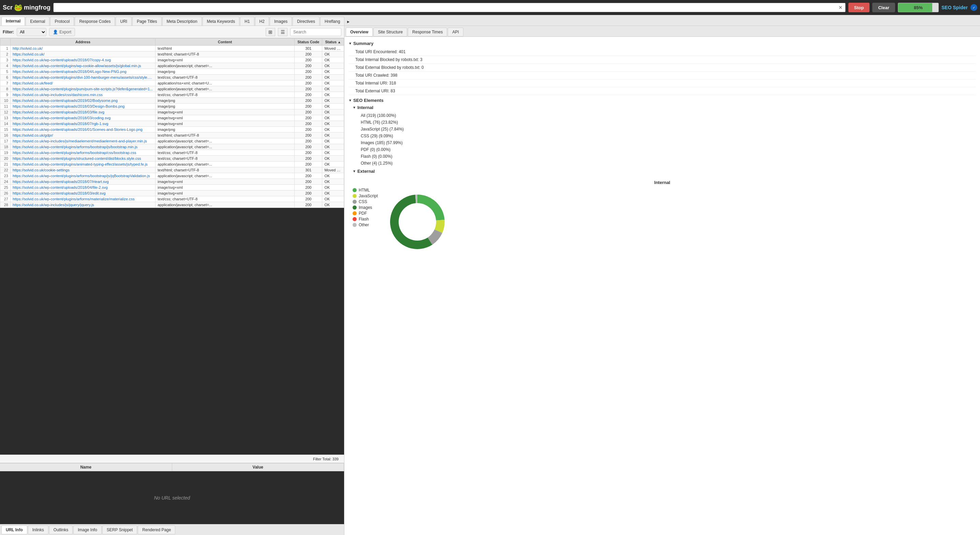 Image resolution: width=980 pixels, height=535 pixels. I want to click on right-tab-overview: Overview, so click(359, 32).